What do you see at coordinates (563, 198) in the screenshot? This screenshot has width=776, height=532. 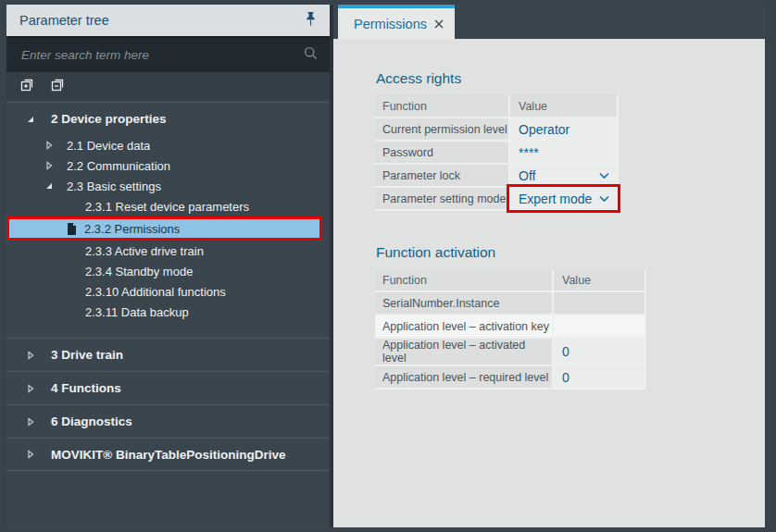 I see `value-dropdown: Expert mode` at bounding box center [563, 198].